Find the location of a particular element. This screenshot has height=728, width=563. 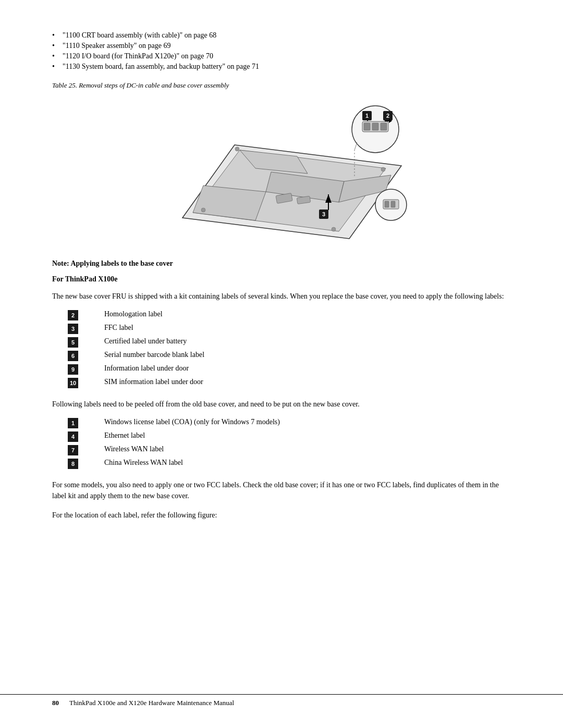

paragraph-4: For the location of each label, refer th… is located at coordinates (282, 515).